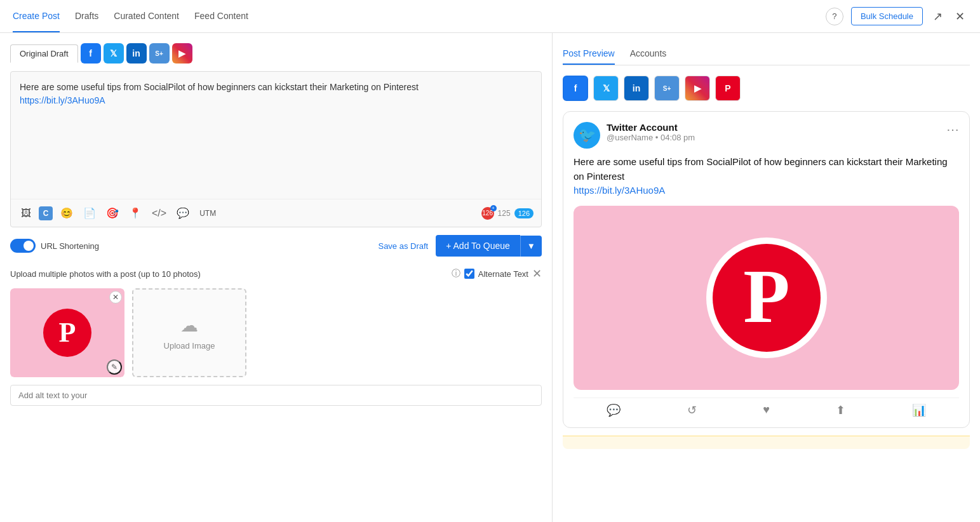 This screenshot has width=980, height=522. Describe the element at coordinates (766, 88) in the screenshot. I see `preview-social-icons: f 𝕏 in S+ ▶ P` at that location.